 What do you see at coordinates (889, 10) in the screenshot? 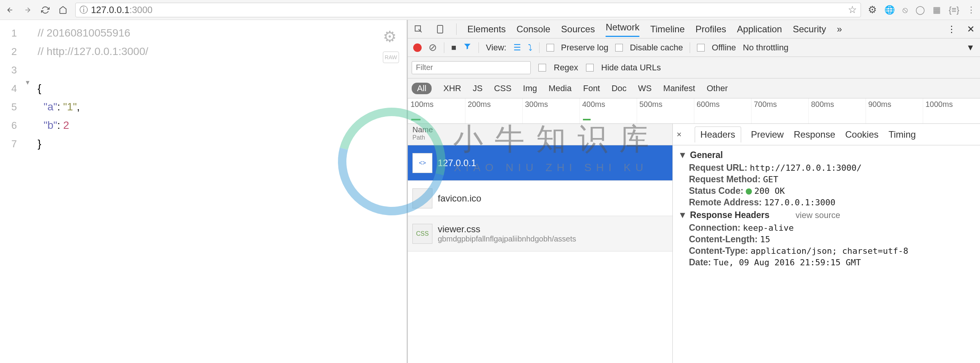
I see `globe-icon: 🌐` at bounding box center [889, 10].